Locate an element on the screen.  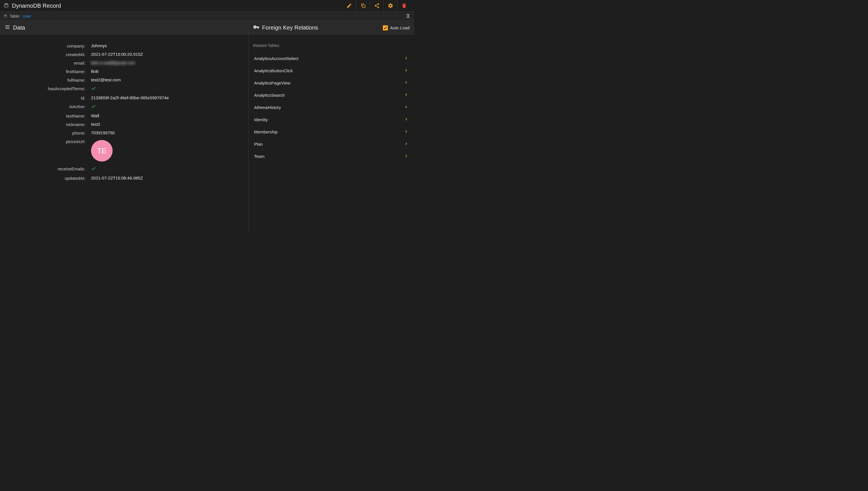
field-row: isActive: is located at coordinates (124, 107).